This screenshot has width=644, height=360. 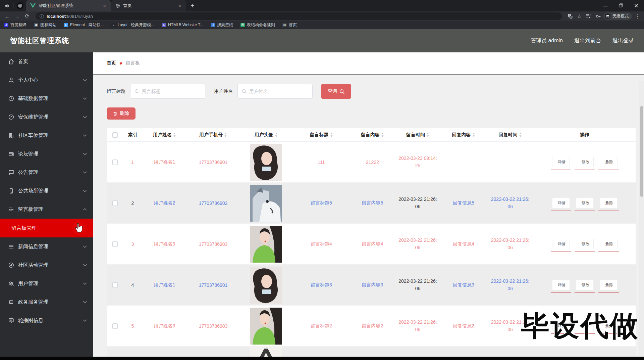 What do you see at coordinates (47, 246) in the screenshot?
I see `sidebar-item-9: 新闻信息管理` at bounding box center [47, 246].